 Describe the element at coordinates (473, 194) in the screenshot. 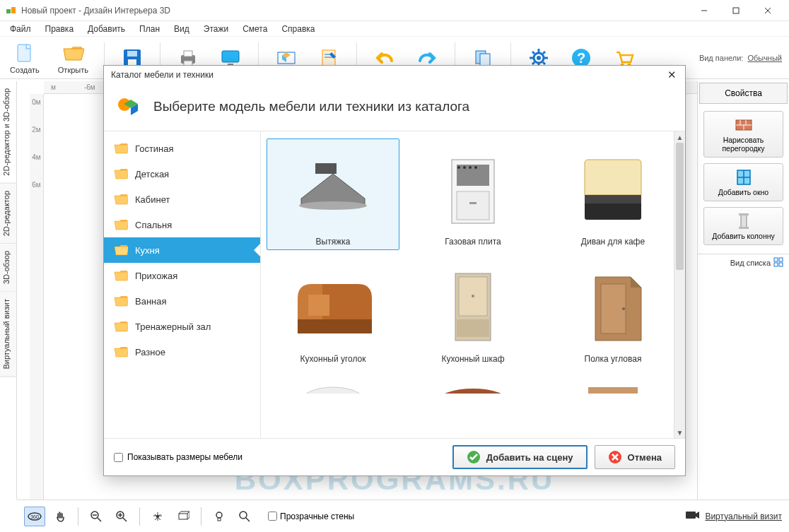

I see `catalog-item: Газовая плита` at that location.